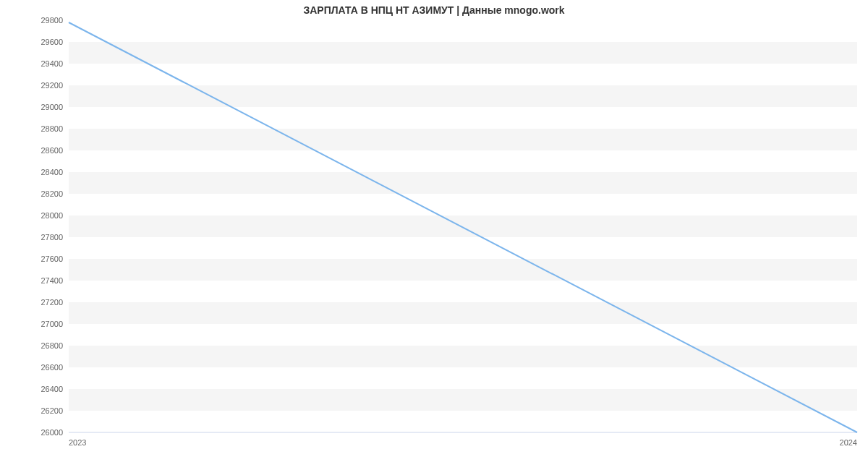 The height and width of the screenshot is (470, 868). What do you see at coordinates (52, 237) in the screenshot?
I see `y-tick-label: 27800` at bounding box center [52, 237].